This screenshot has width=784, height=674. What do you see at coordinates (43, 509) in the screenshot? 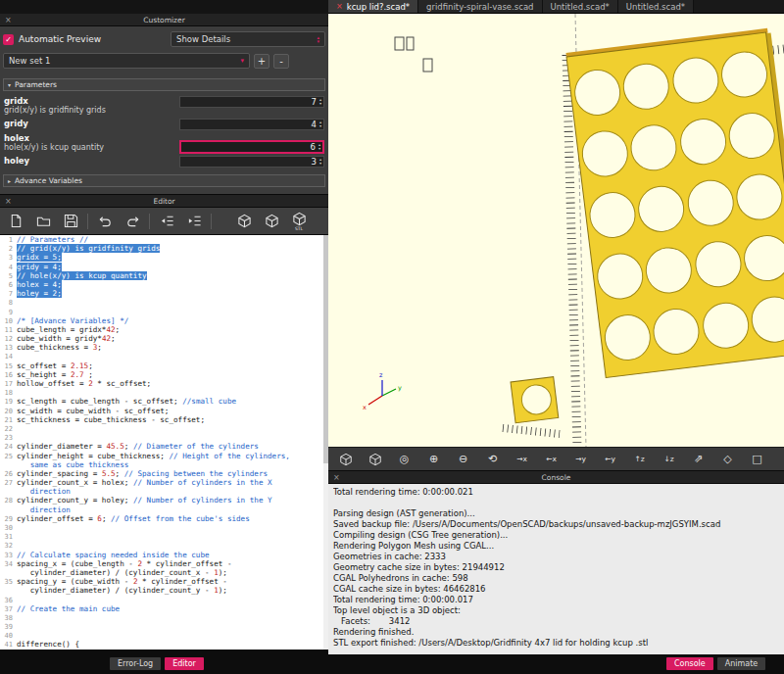
I see `code-text: direction` at bounding box center [43, 509].